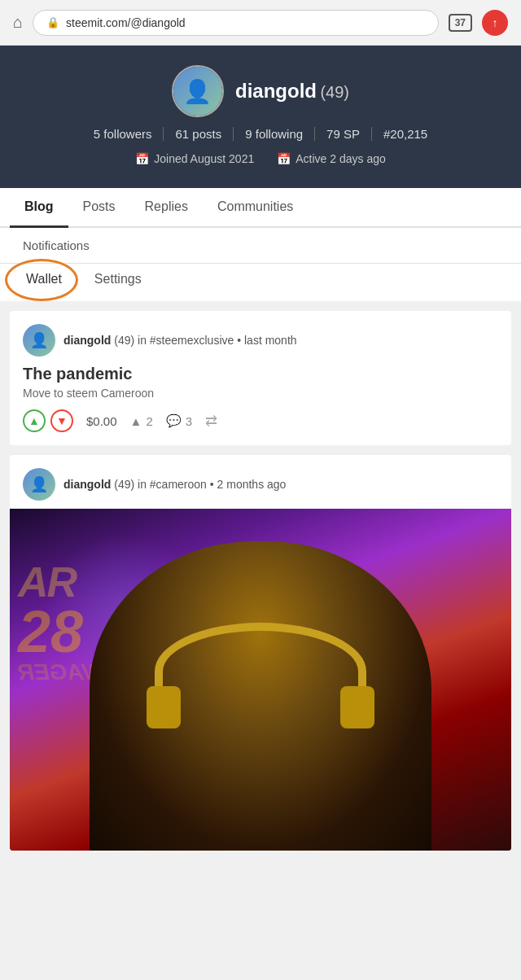 The height and width of the screenshot is (980, 521). I want to click on post-value-1: $0.00, so click(102, 422).